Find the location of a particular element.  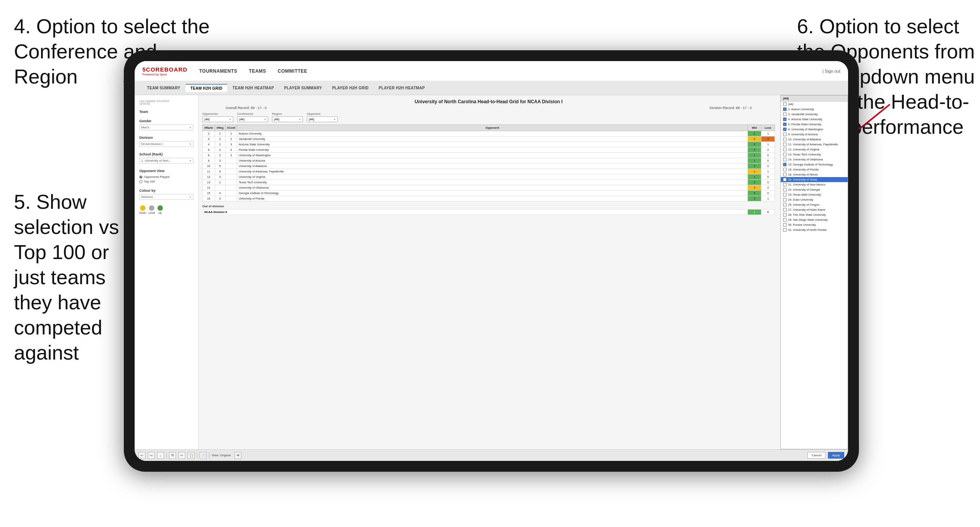

dropdown-item: 22. University of Georgia is located at coordinates (814, 189).